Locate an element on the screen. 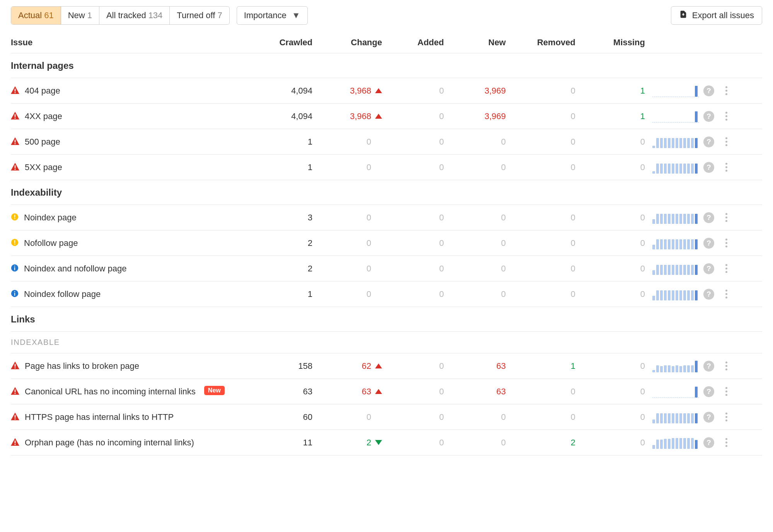  table-row: Noindex and nofollow page200000? is located at coordinates (387, 269).